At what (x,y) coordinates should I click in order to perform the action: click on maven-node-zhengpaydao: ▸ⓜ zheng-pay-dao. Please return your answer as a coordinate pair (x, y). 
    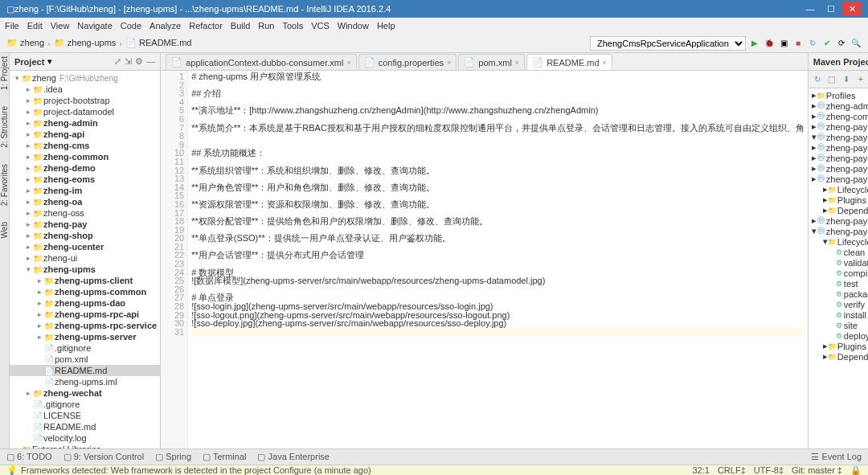
    Looking at the image, I should click on (838, 158).